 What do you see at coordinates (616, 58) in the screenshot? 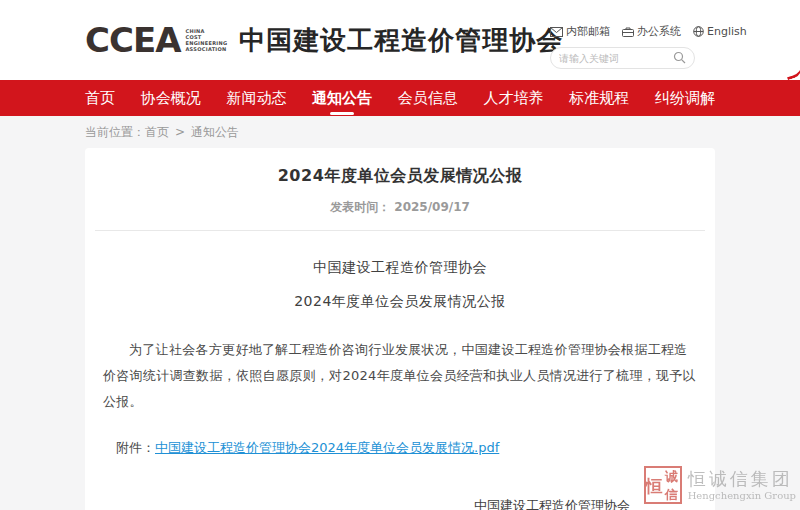
I see `search-input` at bounding box center [616, 58].